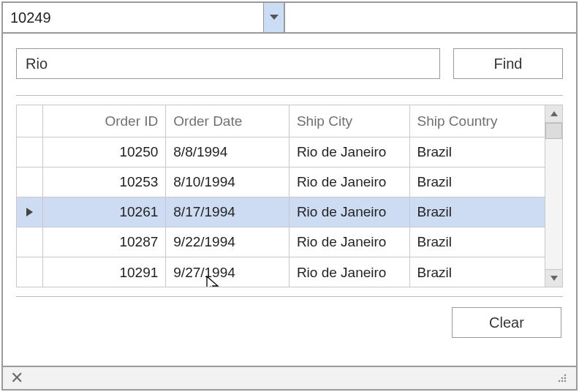 The width and height of the screenshot is (579, 392). Describe the element at coordinates (30, 121) in the screenshot. I see `indicator-column-header` at that location.